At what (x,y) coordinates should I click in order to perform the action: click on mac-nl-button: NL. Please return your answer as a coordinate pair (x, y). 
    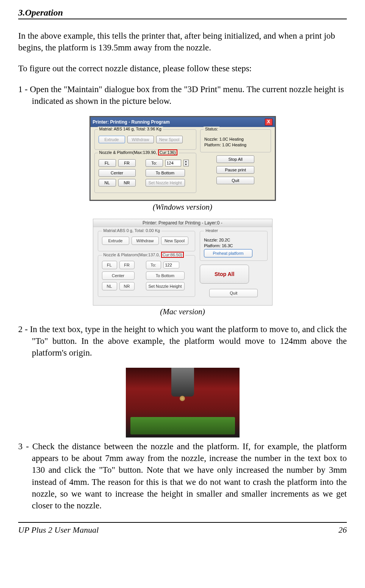
    Looking at the image, I should click on (110, 286).